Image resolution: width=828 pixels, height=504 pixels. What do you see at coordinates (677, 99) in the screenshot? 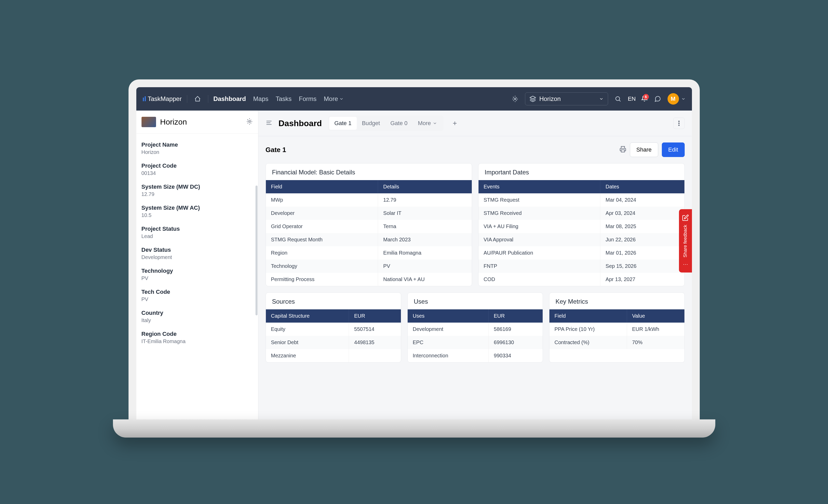
I see `user-menu: M` at bounding box center [677, 99].